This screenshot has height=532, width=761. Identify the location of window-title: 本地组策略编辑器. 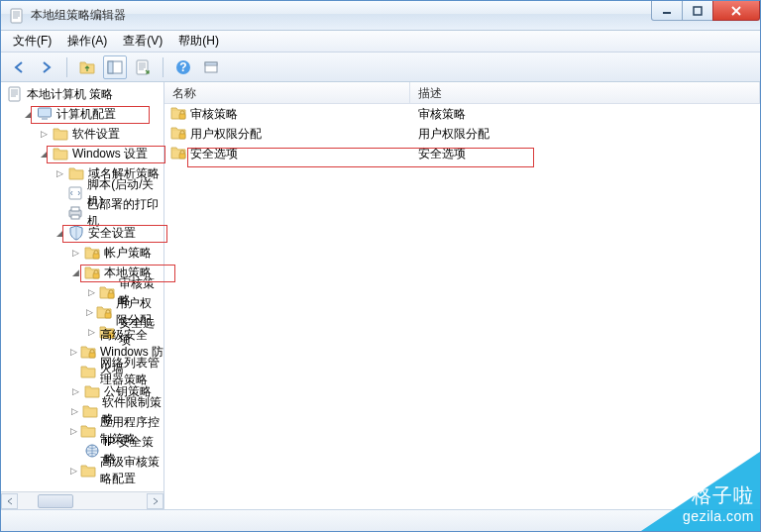
(78, 16).